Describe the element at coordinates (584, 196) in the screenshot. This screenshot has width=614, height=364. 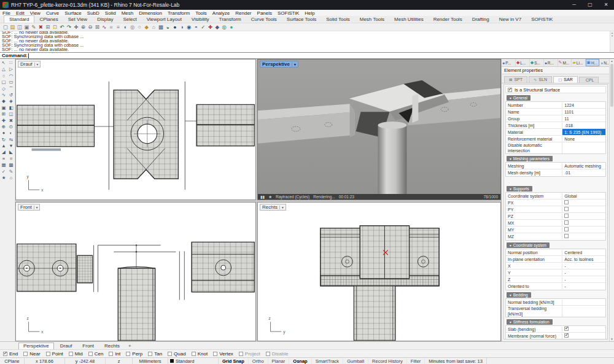
I see `property-value: Global` at that location.